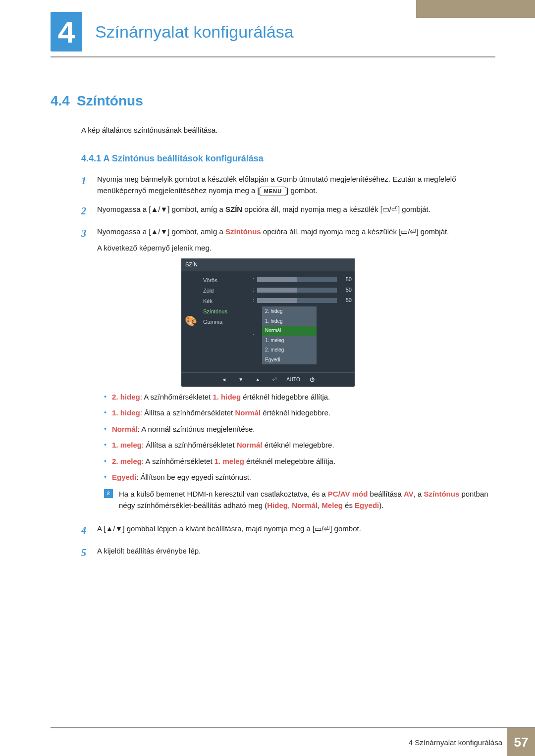 This screenshot has height=756, width=535. I want to click on subsection-title: A Színtónus beállítások konfigurálása, so click(183, 158).